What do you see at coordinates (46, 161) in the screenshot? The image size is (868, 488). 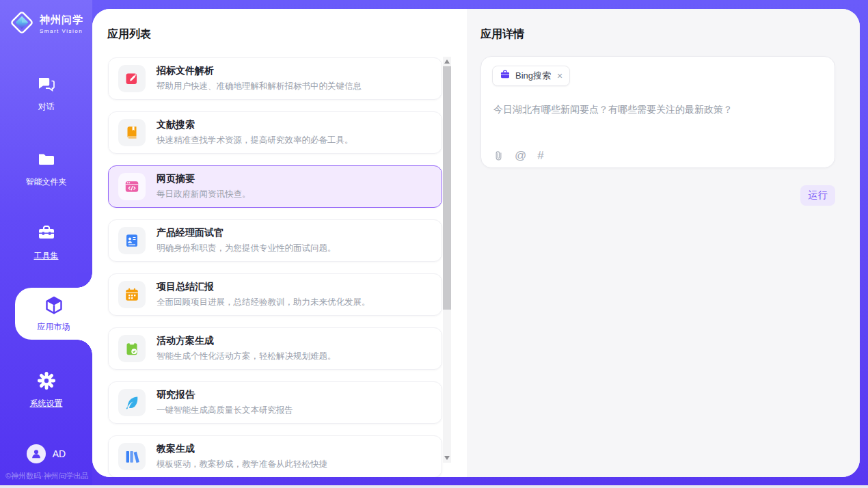 I see `folder-icon` at bounding box center [46, 161].